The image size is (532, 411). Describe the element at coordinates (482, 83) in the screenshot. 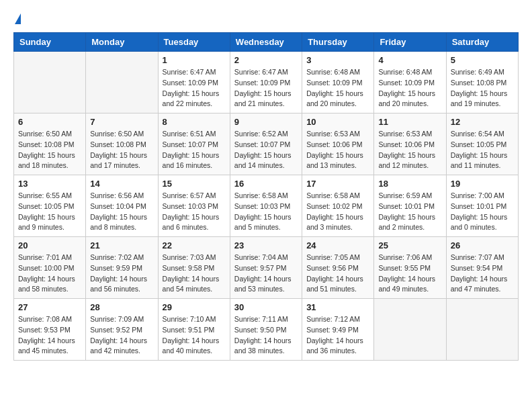

I see `calendar-cell: 5Sunrise: 6:49 AM Sunset: 10:08 PM Dayli…` at that location.